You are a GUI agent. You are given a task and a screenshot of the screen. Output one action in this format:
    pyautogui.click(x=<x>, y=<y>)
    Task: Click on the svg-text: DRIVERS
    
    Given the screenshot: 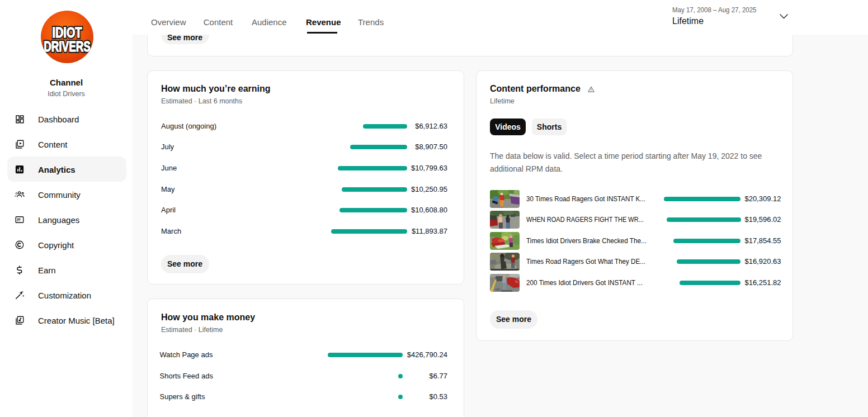 What is the action you would take?
    pyautogui.click(x=67, y=46)
    